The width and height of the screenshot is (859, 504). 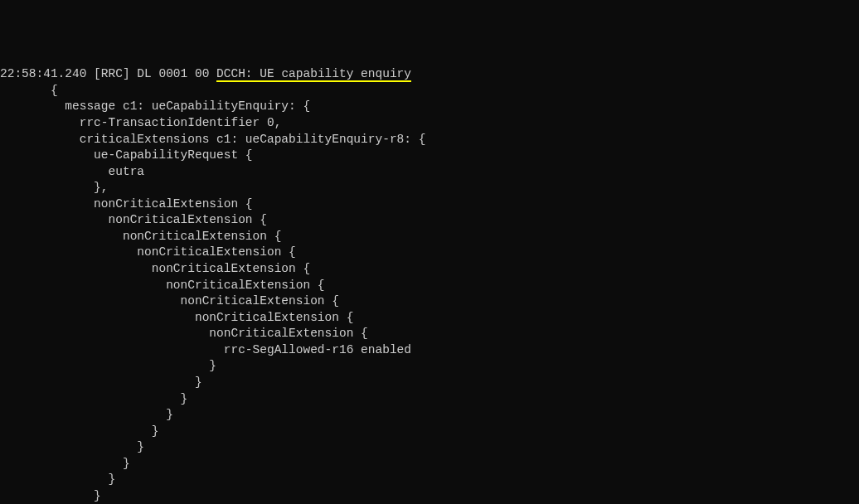 What do you see at coordinates (430, 107) in the screenshot?
I see `log-line: message c1: ueCapabilityEnquiry: {` at bounding box center [430, 107].